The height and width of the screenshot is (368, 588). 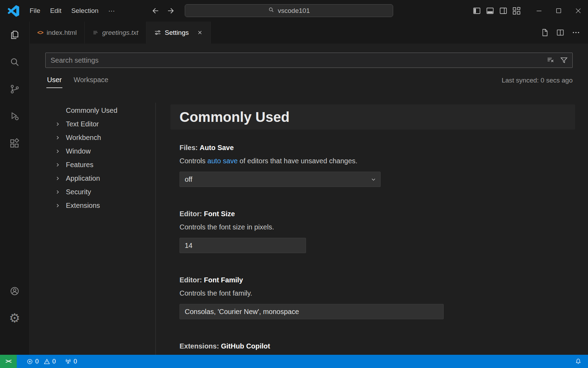 What do you see at coordinates (93, 151) in the screenshot?
I see `toc-window: Window` at bounding box center [93, 151].